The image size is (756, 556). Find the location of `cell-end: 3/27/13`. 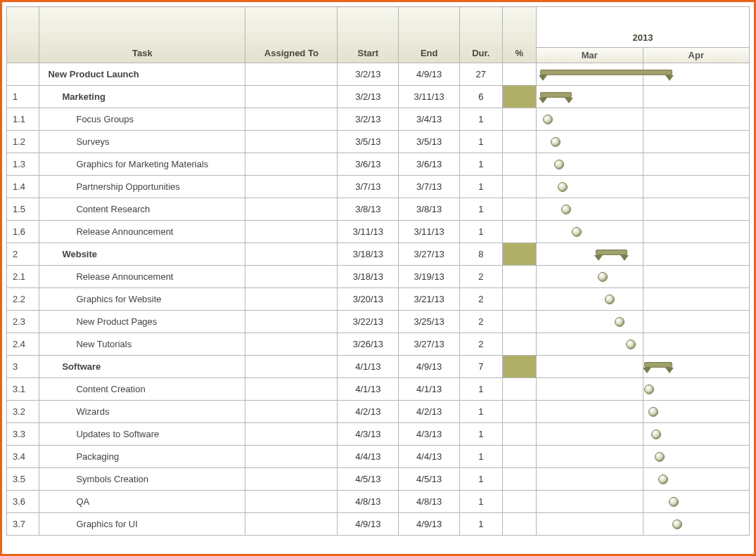

cell-end: 3/27/13 is located at coordinates (429, 254).